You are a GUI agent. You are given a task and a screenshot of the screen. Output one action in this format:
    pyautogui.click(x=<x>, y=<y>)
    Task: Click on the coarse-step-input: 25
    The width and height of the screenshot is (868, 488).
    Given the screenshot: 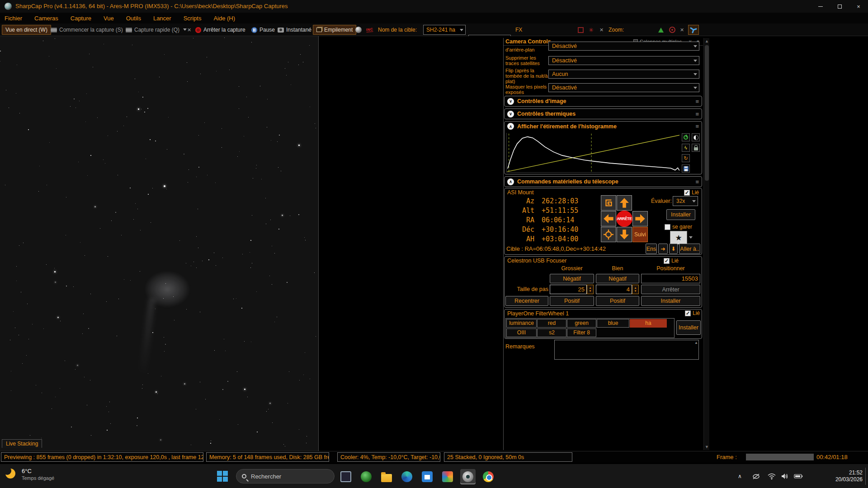 What is the action you would take?
    pyautogui.click(x=568, y=289)
    